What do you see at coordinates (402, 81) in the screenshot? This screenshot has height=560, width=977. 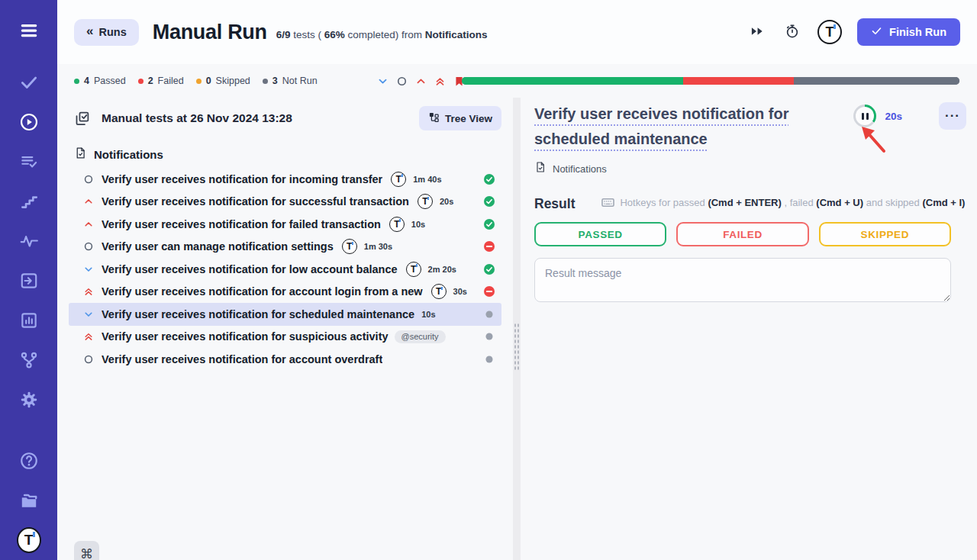 I see `filter-circle-icon` at bounding box center [402, 81].